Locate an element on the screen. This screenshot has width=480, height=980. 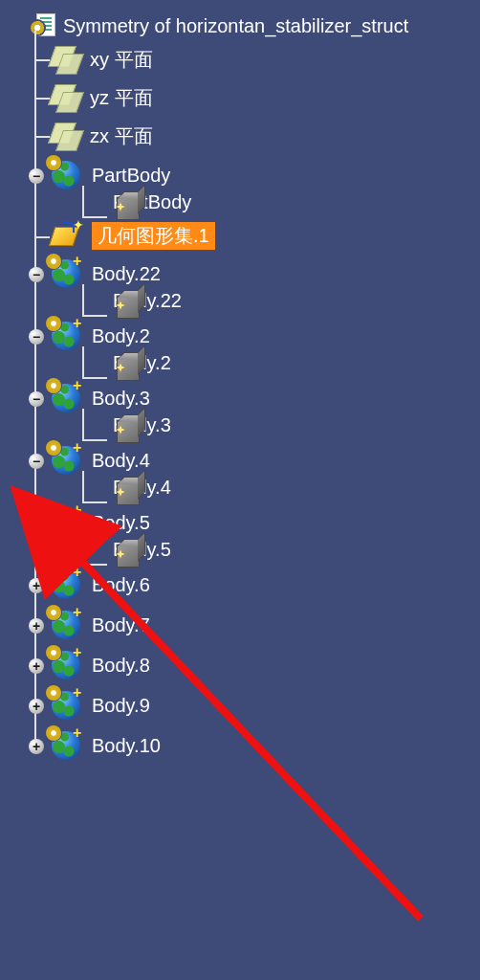
tree-node-body: + Body.2 Body.2 is located at coordinates (265, 346).